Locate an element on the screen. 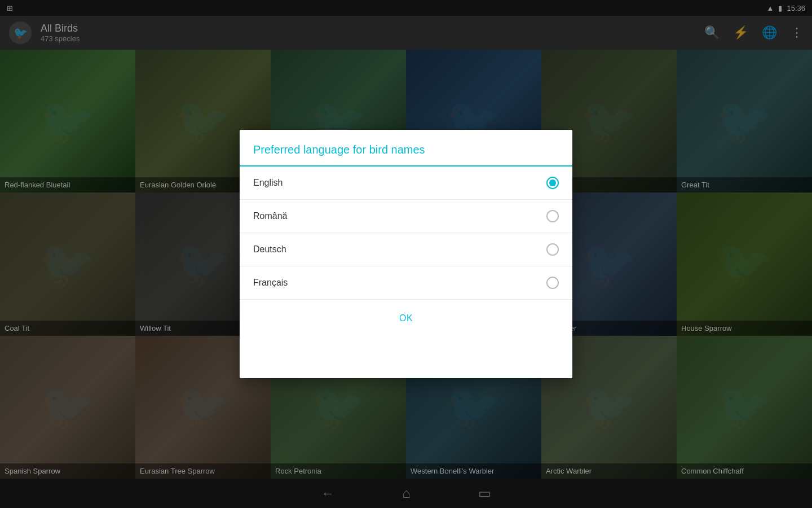 Image resolution: width=812 pixels, height=508 pixels. option-deutsch: Deutsch is located at coordinates (406, 249).